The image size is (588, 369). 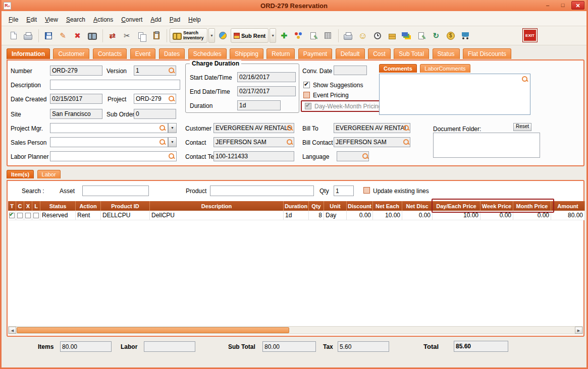 What do you see at coordinates (266, 91) in the screenshot?
I see `end-date-field` at bounding box center [266, 91].